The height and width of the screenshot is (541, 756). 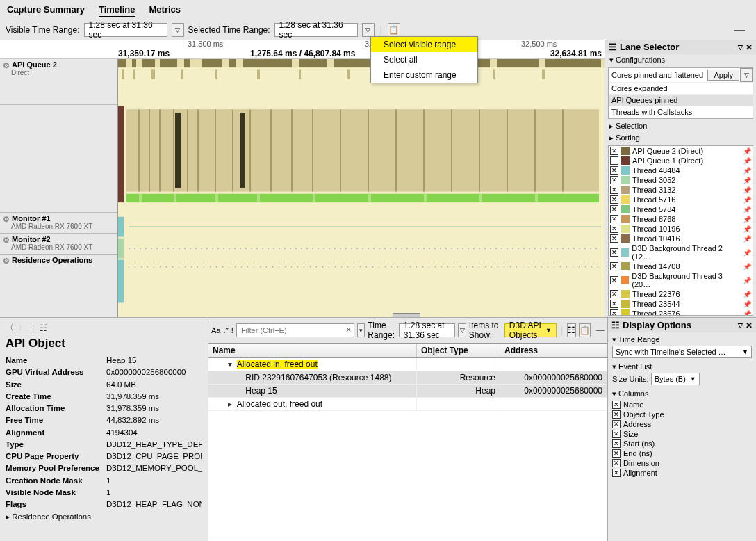 What do you see at coordinates (313, 350) in the screenshot?
I see `col-header-name: Name` at bounding box center [313, 350].